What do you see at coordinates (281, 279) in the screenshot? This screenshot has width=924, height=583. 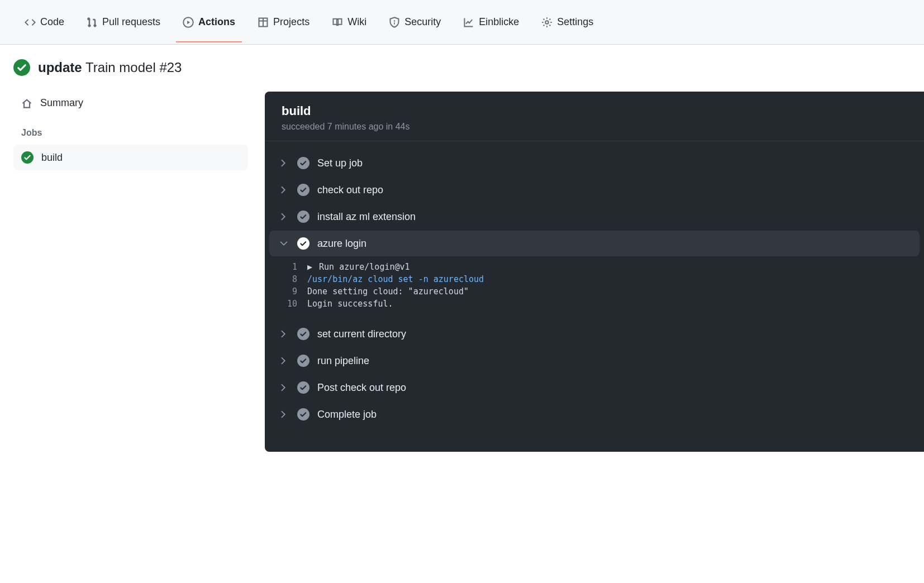 I see `log-line-number: 8` at bounding box center [281, 279].